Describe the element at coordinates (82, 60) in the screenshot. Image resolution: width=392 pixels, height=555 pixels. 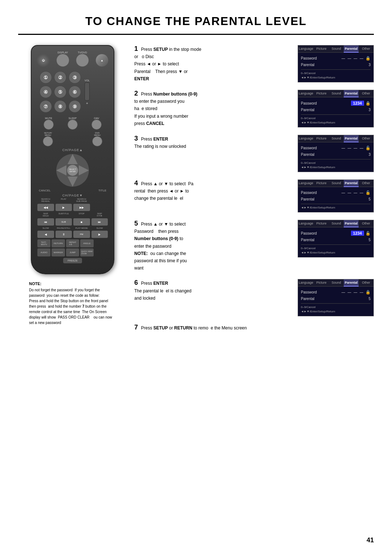
I see `tv-dvd-button` at that location.